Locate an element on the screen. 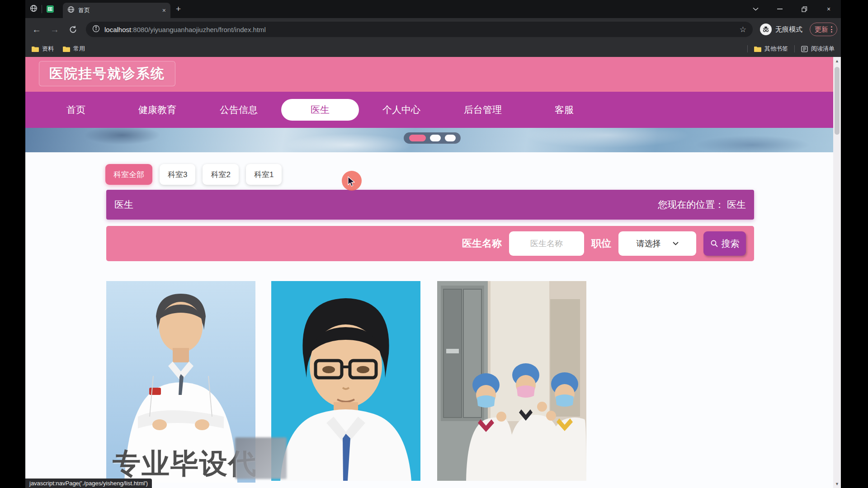 This screenshot has width=868, height=488. doctor-card-1: 专业毕设代 is located at coordinates (181, 382).